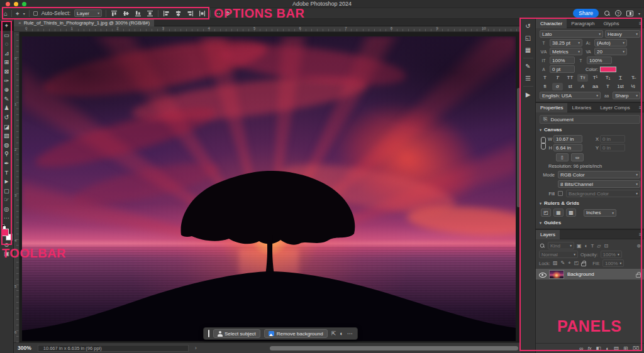  I want to click on brush-tool: ✎, so click(7, 99).